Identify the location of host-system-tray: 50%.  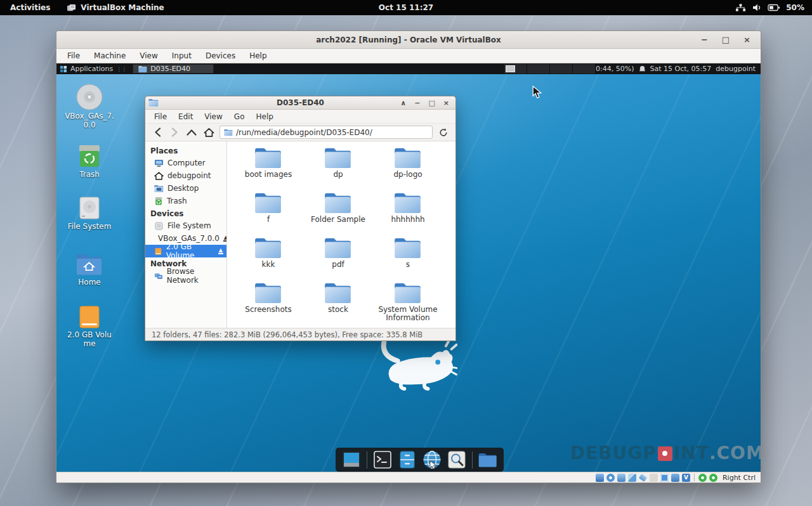
(774, 8).